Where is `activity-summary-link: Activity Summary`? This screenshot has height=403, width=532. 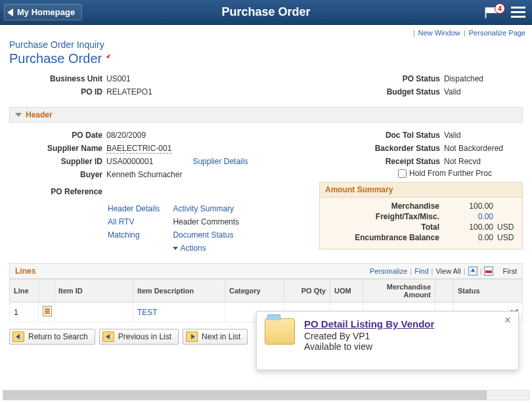
activity-summary-link: Activity Summary is located at coordinates (204, 209).